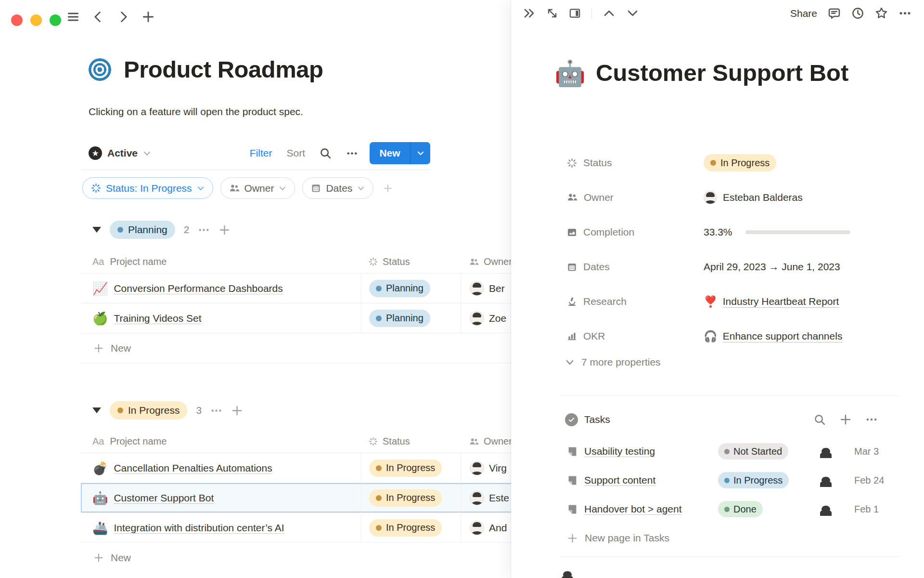 Image resolution: width=924 pixels, height=578 pixels. What do you see at coordinates (599, 197) in the screenshot?
I see `property-label: Owner` at bounding box center [599, 197].